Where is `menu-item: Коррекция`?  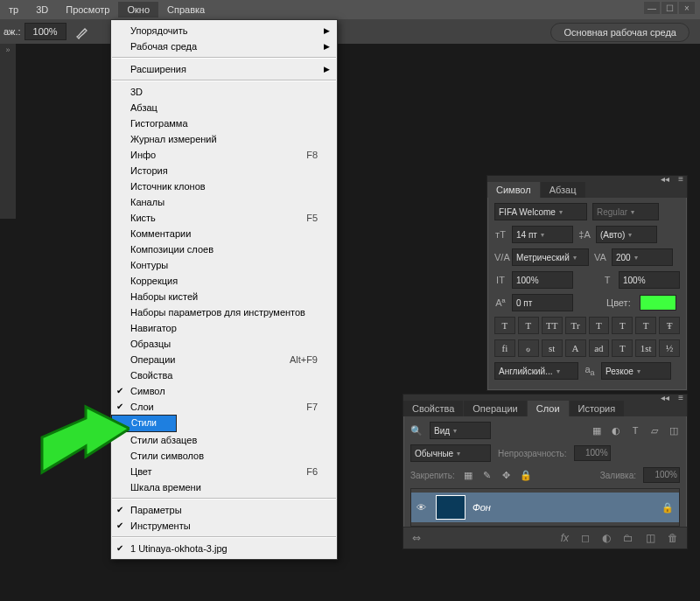
menu-item: Коррекция is located at coordinates (224, 281).